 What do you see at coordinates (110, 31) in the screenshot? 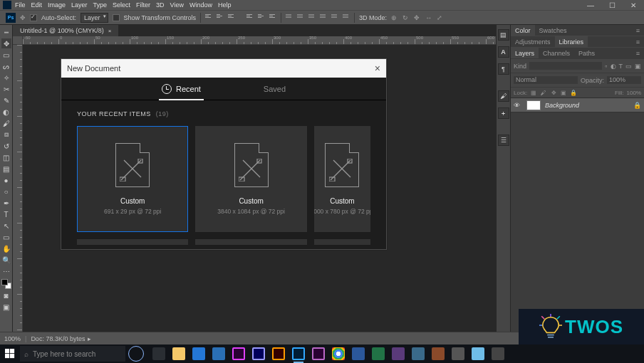
I see `document-tab-close-icon: ×` at bounding box center [110, 31].